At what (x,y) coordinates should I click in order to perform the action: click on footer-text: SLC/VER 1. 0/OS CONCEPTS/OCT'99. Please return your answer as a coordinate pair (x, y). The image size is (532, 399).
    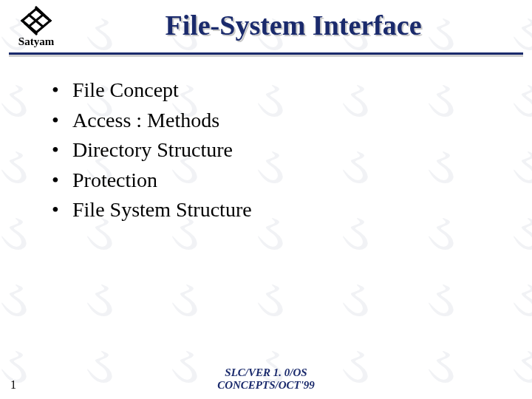
    Looking at the image, I should click on (266, 380).